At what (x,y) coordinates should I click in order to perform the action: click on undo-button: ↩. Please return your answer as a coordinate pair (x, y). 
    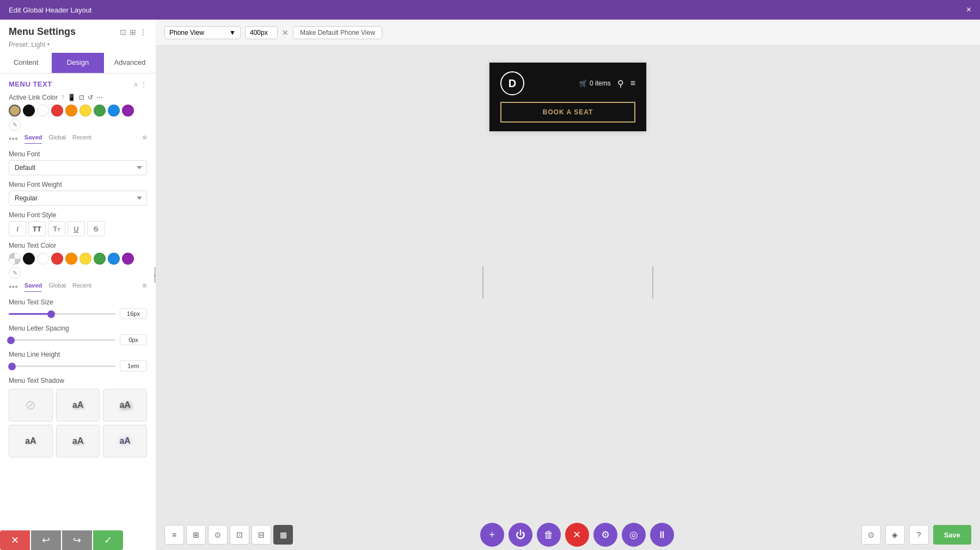
    Looking at the image, I should click on (46, 540).